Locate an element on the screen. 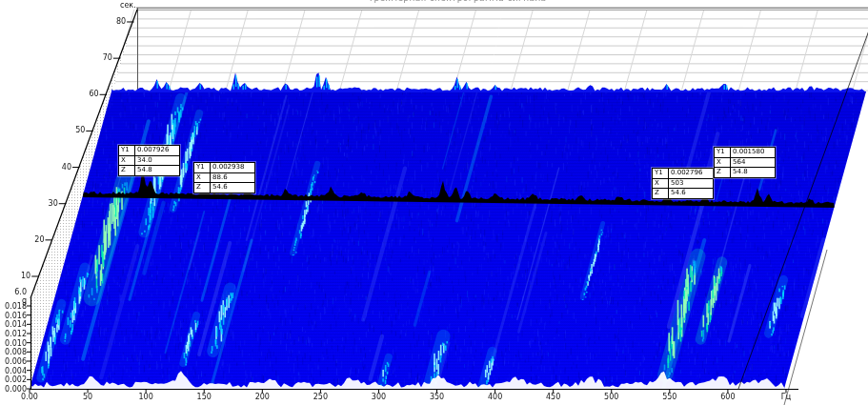  cursor-readout-box: Y10.007926X34.0Z54.8 is located at coordinates (149, 160).